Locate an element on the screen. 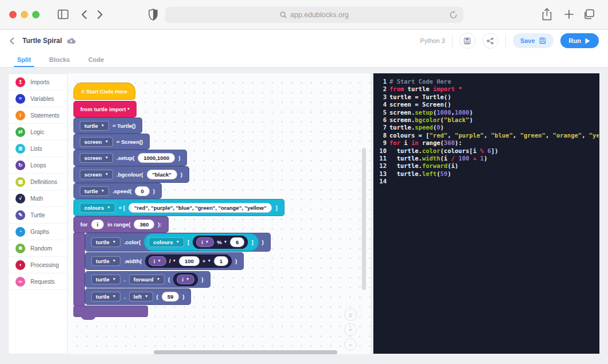 The height and width of the screenshot is (364, 608). block-group-navy: i▼/▼100+▼1 is located at coordinates (188, 261).